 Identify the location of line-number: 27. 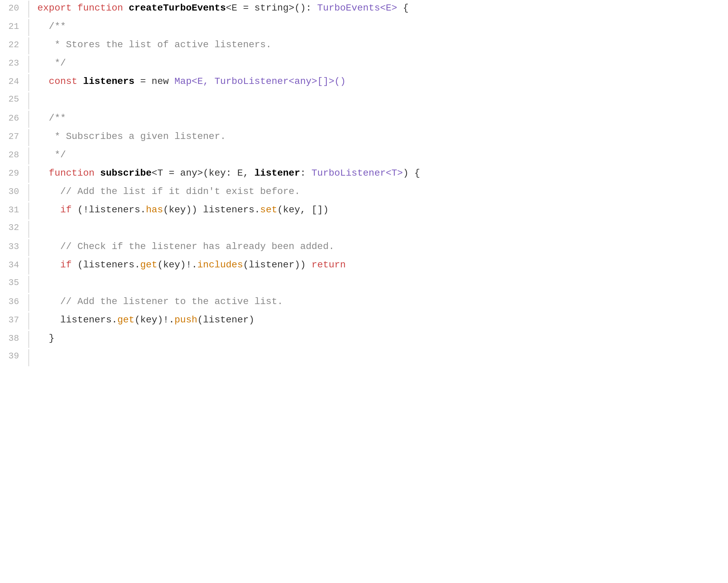
(14, 137).